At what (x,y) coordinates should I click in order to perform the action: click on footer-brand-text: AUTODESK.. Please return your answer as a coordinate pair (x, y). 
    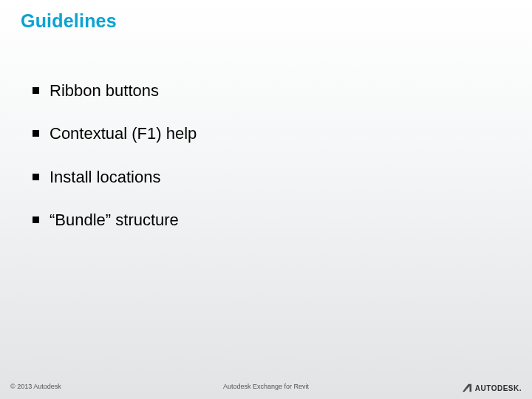
    Looking at the image, I should click on (498, 389).